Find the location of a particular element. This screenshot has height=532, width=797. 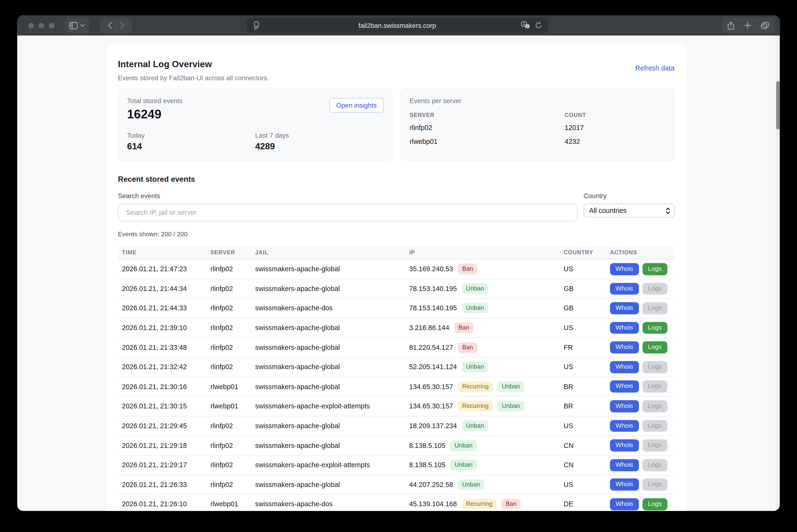

scrollbar-thumb is located at coordinates (778, 105).